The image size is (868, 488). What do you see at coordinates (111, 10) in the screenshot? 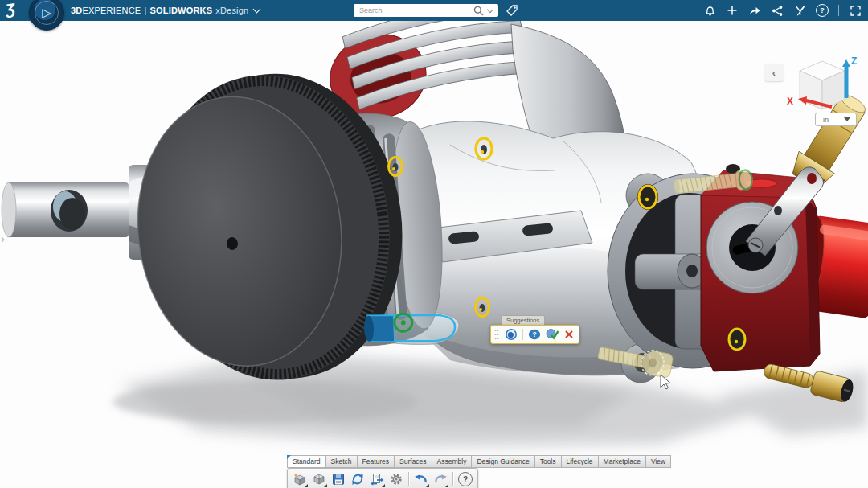
I see `brand-experience: EXPERIENCE` at bounding box center [111, 10].